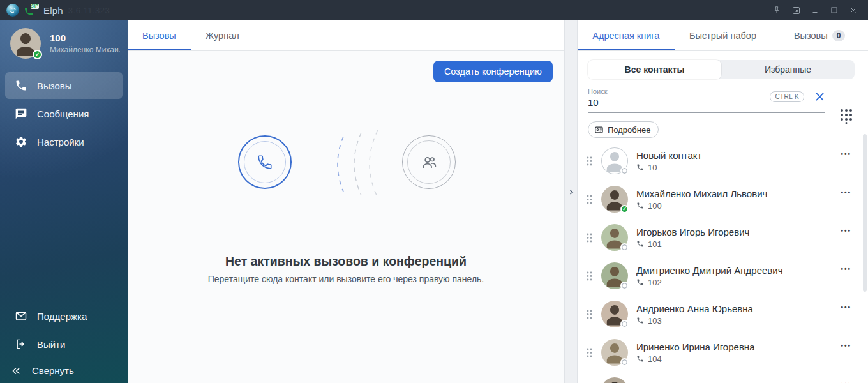 This screenshot has height=383, width=868. Describe the element at coordinates (738, 194) in the screenshot. I see `contact-name: Михайленко Михаил Львович` at that location.